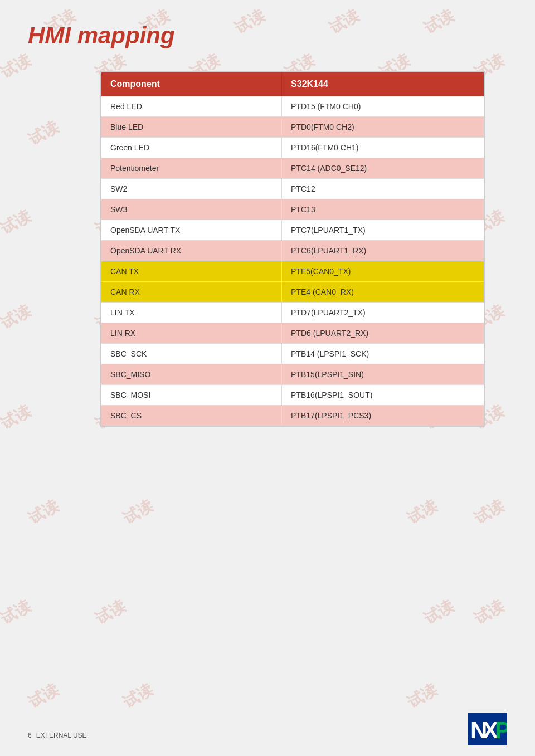 This screenshot has height=756, width=535. What do you see at coordinates (488, 729) in the screenshot?
I see `nxp-logo-svg: N X P` at bounding box center [488, 729].